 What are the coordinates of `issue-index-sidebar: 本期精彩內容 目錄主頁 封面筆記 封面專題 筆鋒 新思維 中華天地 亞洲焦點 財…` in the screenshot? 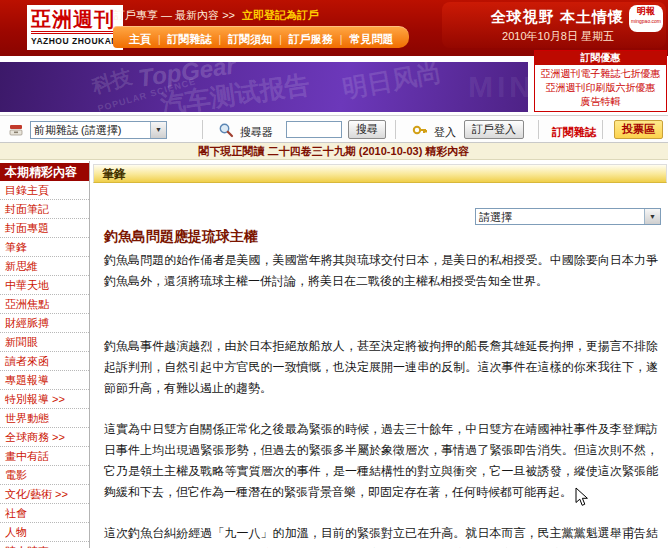 It's located at (45, 354).